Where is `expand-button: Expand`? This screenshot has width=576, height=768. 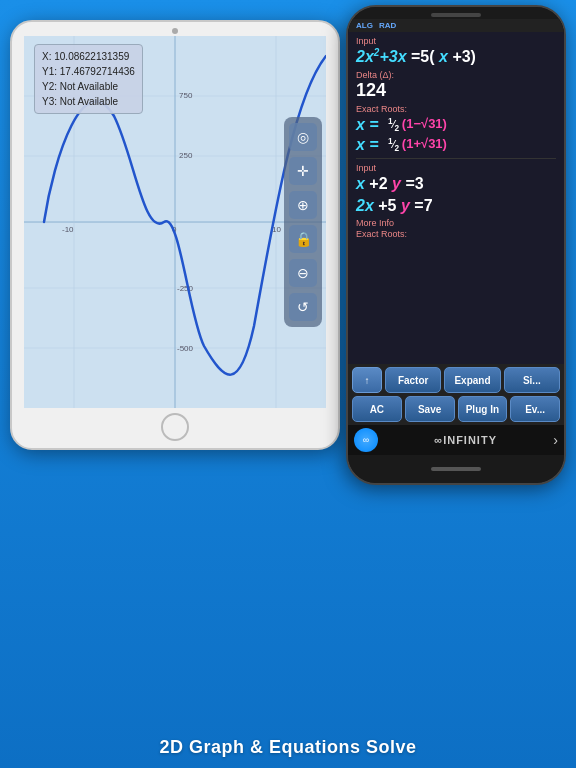
expand-button: Expand is located at coordinates (472, 380).